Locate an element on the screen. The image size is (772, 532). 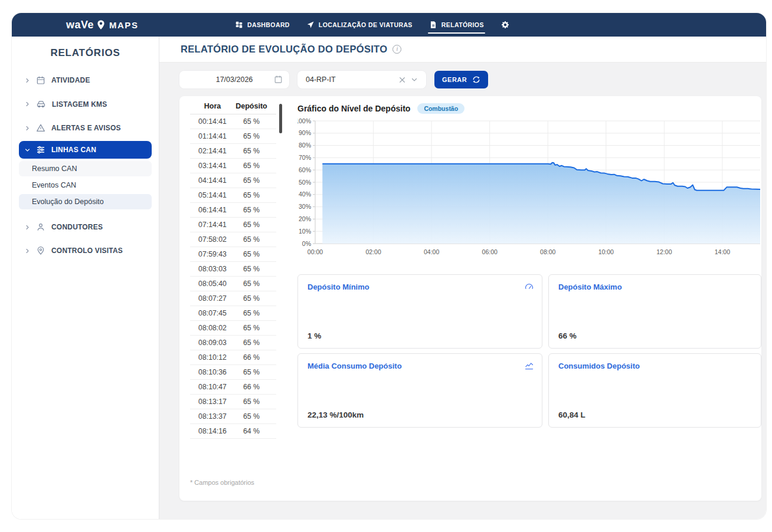
chevron-down-icon is located at coordinates (414, 80).